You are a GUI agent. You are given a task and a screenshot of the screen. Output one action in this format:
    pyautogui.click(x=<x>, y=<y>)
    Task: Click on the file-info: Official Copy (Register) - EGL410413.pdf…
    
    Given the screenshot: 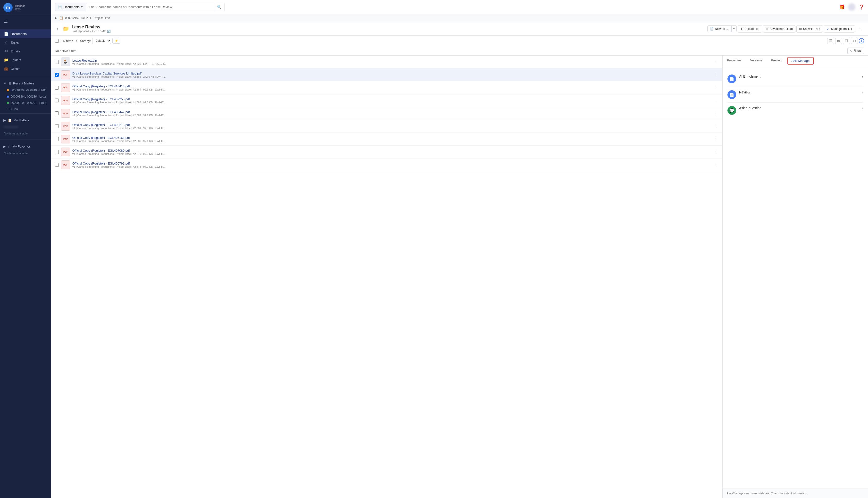 What is the action you would take?
    pyautogui.click(x=391, y=88)
    